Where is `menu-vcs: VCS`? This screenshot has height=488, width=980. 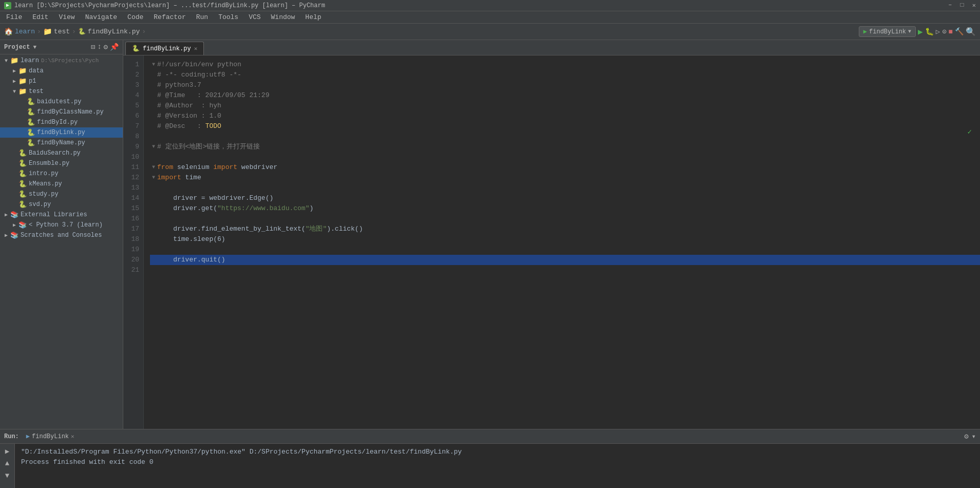
menu-vcs: VCS is located at coordinates (255, 17).